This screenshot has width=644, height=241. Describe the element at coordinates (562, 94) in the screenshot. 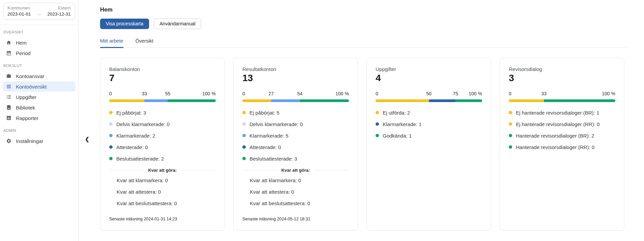

I see `progress-scale: 033100 %` at that location.